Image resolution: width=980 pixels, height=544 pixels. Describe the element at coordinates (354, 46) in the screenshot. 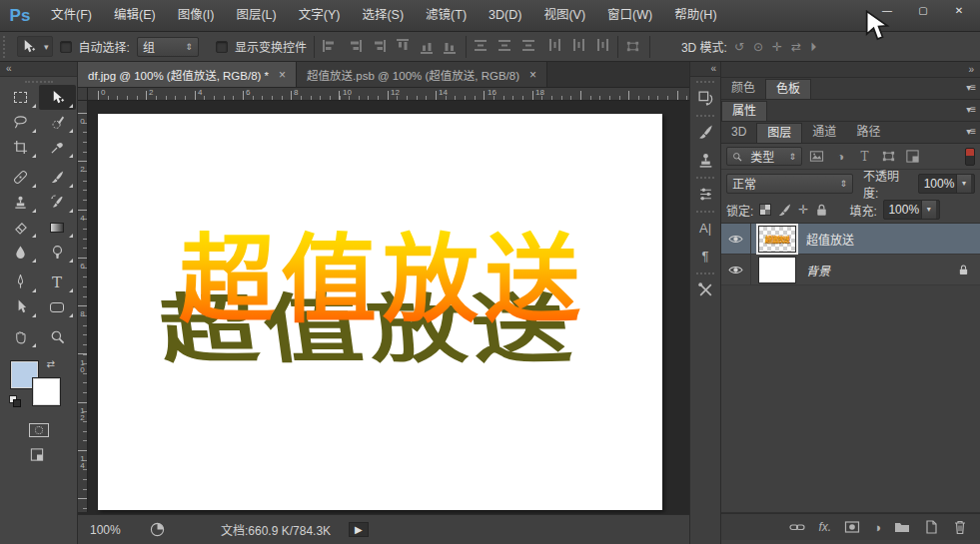

I see `align-horizontal-centers-icon` at that location.